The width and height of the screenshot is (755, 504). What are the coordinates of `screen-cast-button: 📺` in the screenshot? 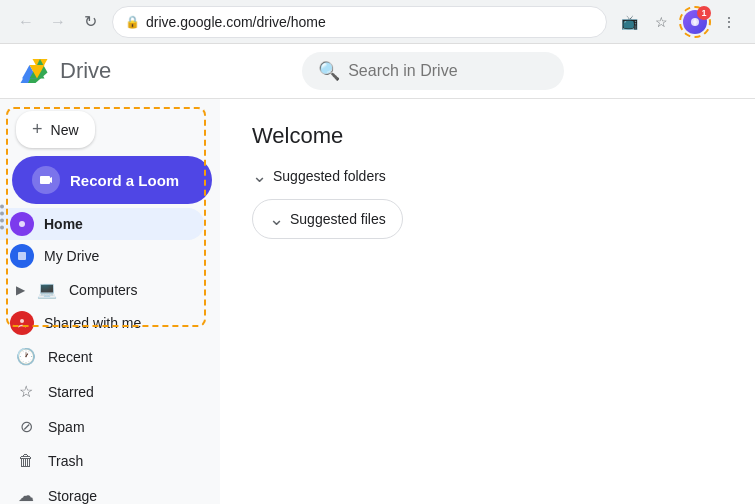 It's located at (629, 22).